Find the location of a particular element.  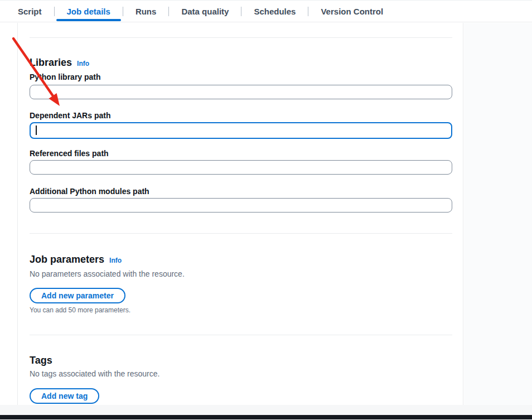

tags-empty-text: No tags associated with the resource. is located at coordinates (95, 374).